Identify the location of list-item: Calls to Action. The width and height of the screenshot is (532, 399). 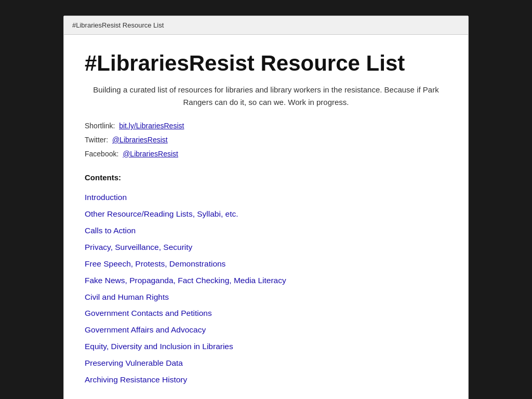
(266, 231).